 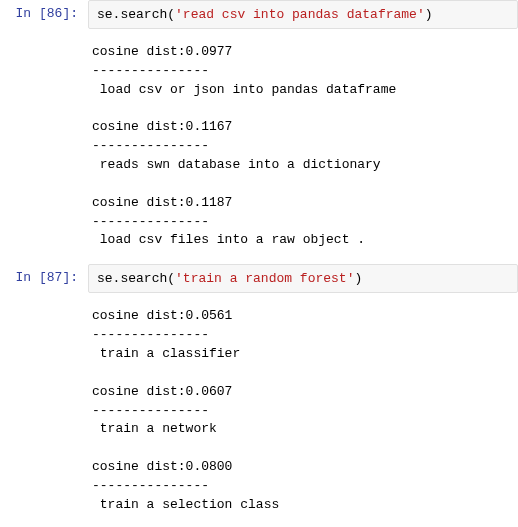 What do you see at coordinates (44, 14) in the screenshot?
I see `input-prompt: In [86]:` at bounding box center [44, 14].